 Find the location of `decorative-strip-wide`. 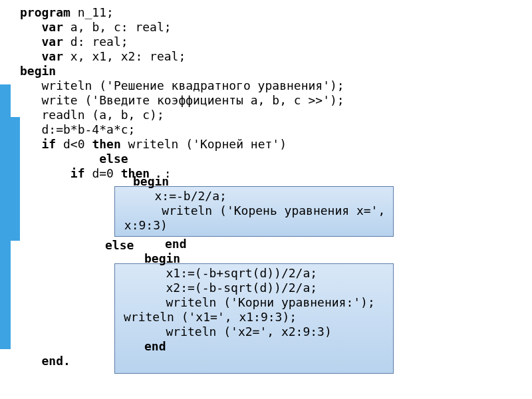

decorative-strip-wide is located at coordinates (10, 179).